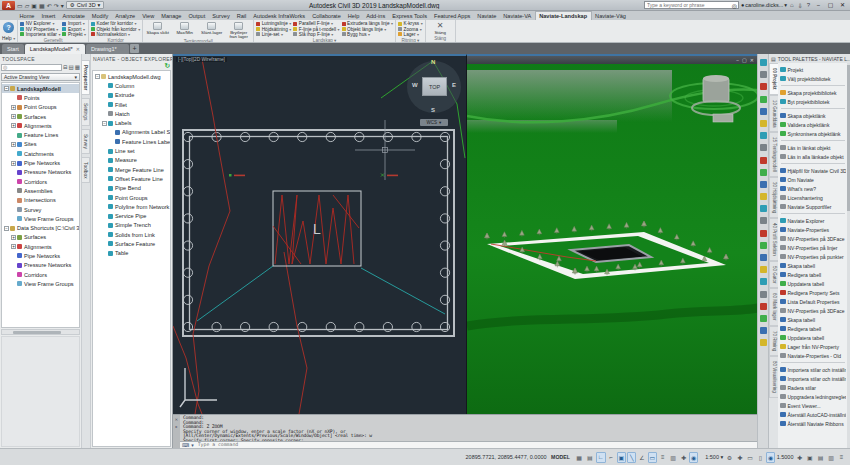 The width and height of the screenshot is (850, 465). I want to click on object-explorer-item: Simple Trench, so click(132, 226).